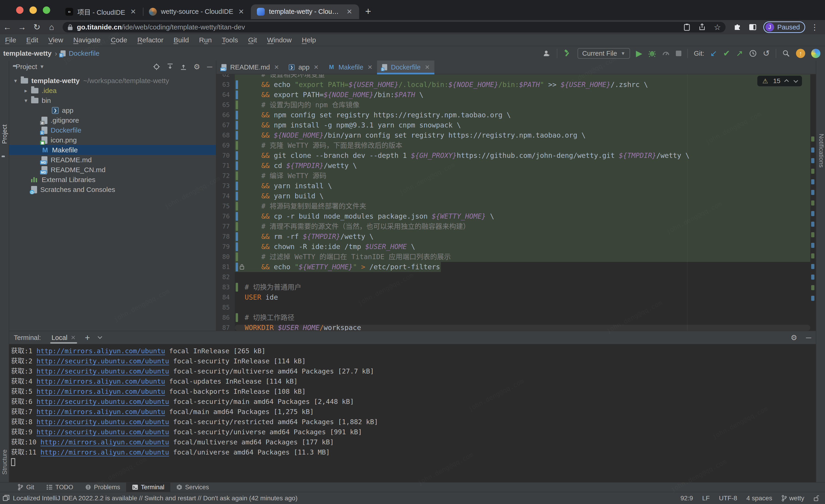 This screenshot has width=825, height=504. What do you see at coordinates (513, 216) in the screenshot?
I see `code-line: 76 && cp -r build node_modules package.j…` at bounding box center [513, 216].